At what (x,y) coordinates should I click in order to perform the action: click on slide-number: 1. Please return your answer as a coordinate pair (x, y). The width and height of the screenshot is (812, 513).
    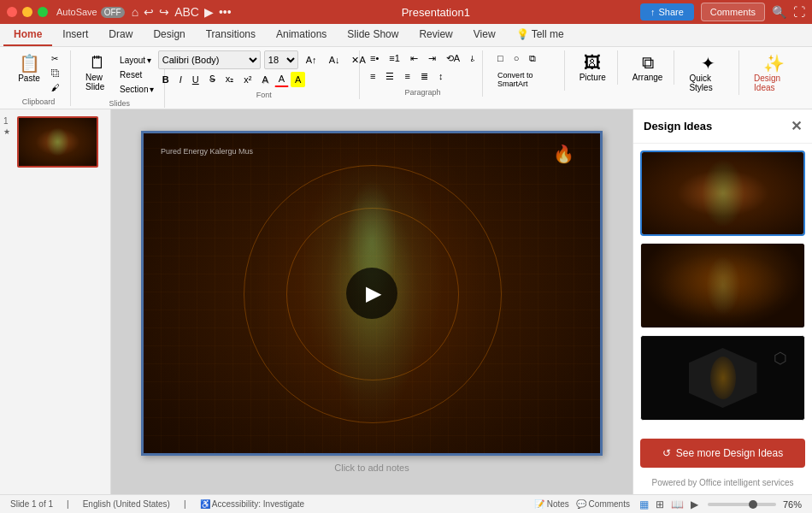
    Looking at the image, I should click on (9, 121).